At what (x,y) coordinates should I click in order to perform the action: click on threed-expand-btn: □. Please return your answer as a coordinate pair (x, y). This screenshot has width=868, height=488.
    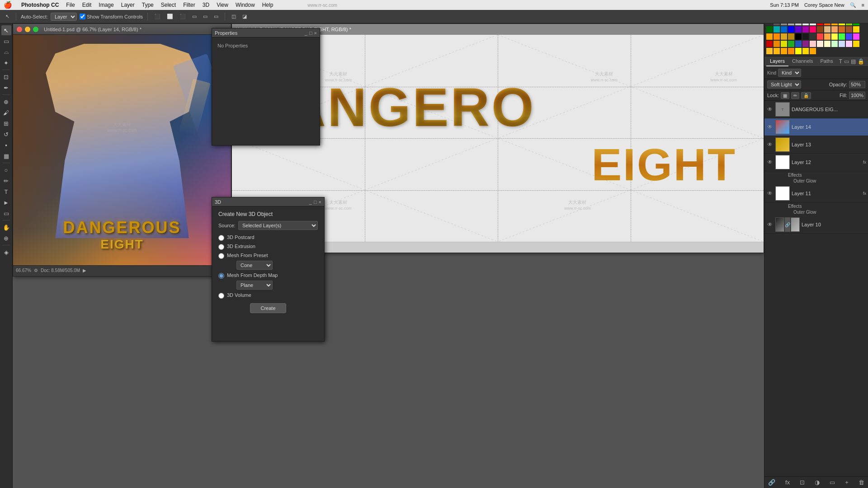
    Looking at the image, I should click on (316, 202).